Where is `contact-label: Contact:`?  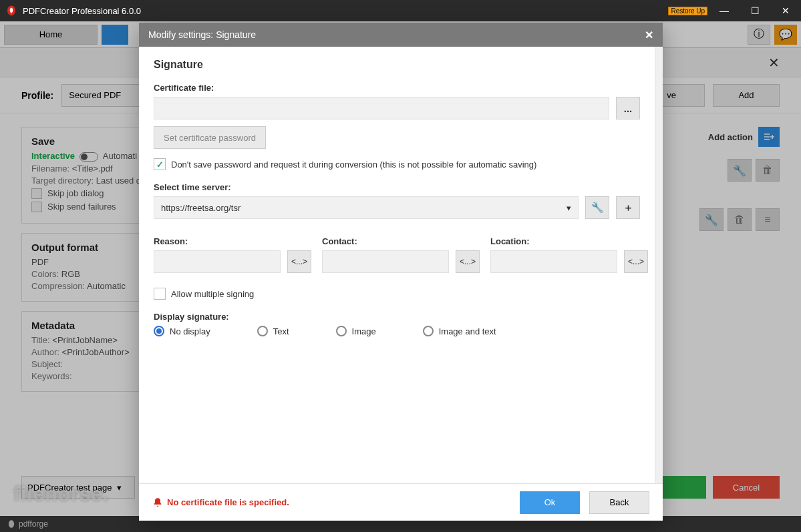 contact-label: Contact: is located at coordinates (401, 242).